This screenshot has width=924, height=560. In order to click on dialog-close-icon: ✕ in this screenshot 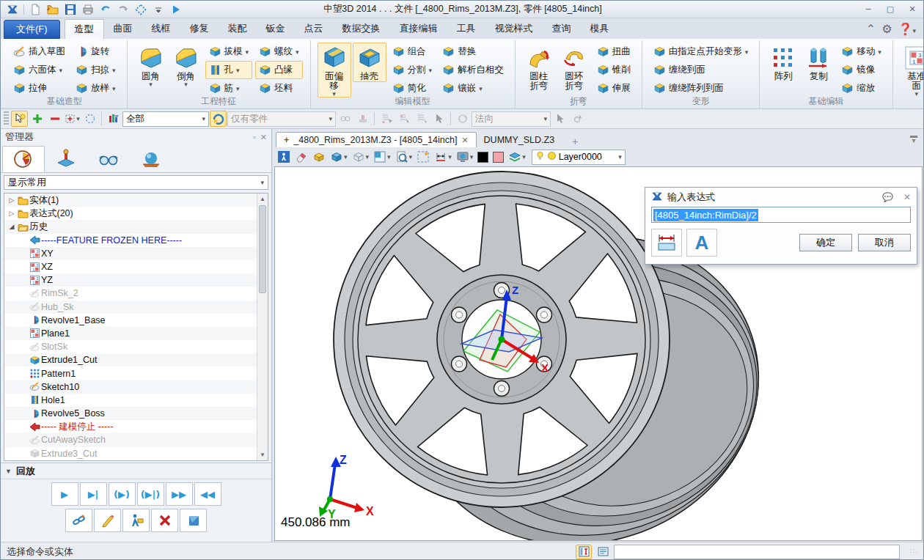, I will do `click(907, 197)`.